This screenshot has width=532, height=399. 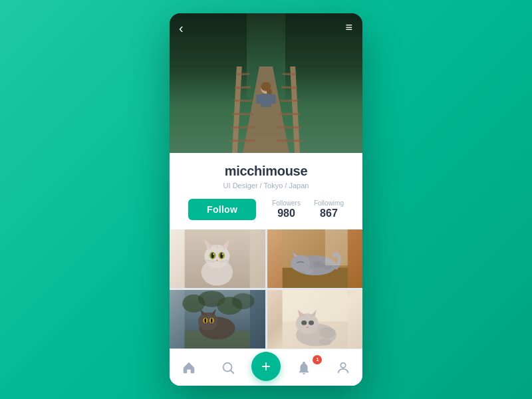 I want to click on profile-icon, so click(x=343, y=368).